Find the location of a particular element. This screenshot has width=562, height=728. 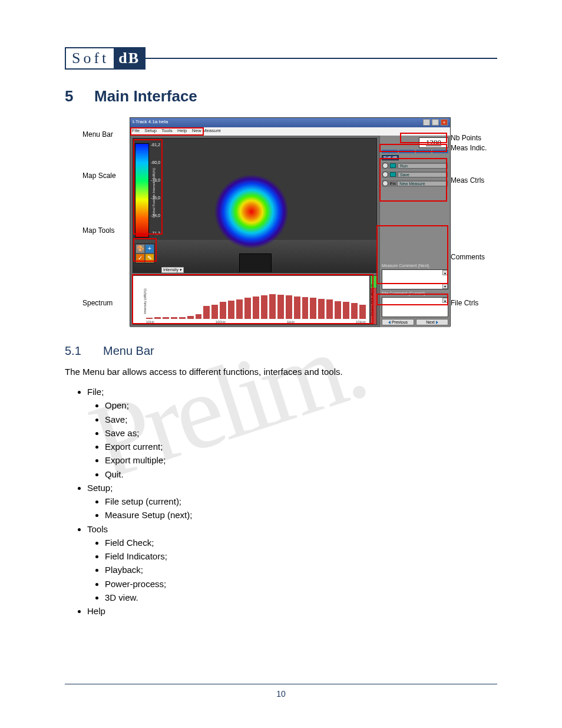

global-bar: Global 78,5 dB(A) P is located at coordinates (373, 300).